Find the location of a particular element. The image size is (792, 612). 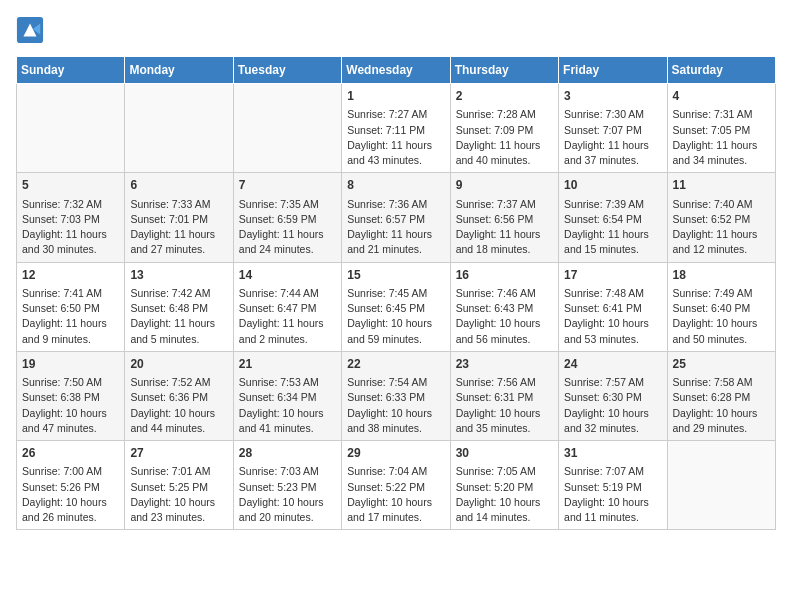

calendar-cell: 6Sunrise: 7:33 AMSunset: 7:01 PMDaylight… is located at coordinates (179, 218).